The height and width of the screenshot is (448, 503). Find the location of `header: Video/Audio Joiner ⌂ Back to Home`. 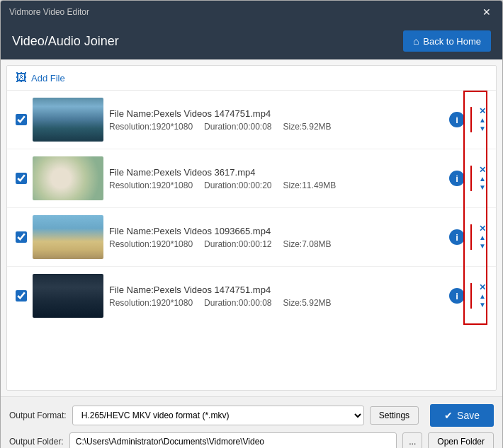

header: Video/Audio Joiner ⌂ Back to Home is located at coordinates (252, 41).